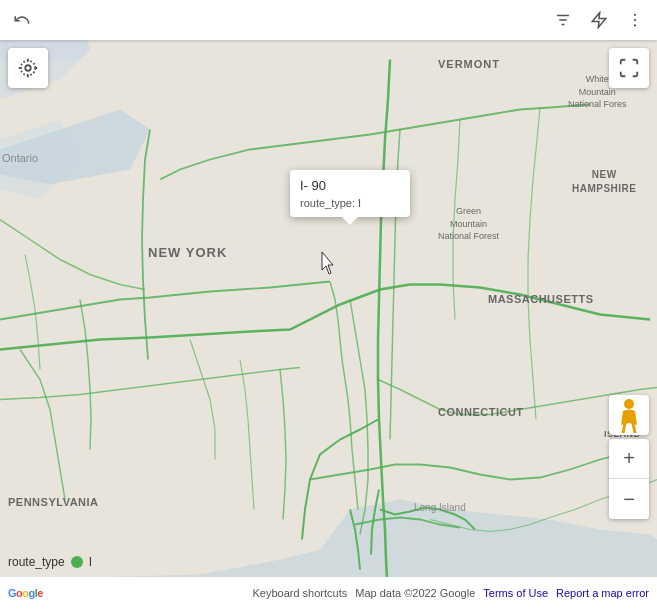 This screenshot has height=609, width=657. I want to click on map-data-text: Map data ©2022 Google, so click(415, 593).